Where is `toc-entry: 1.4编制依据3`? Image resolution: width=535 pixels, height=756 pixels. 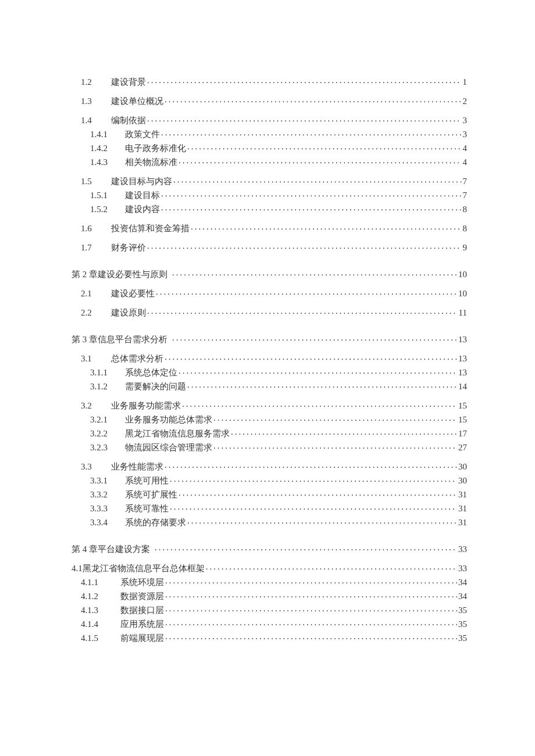 toc-entry: 1.4编制依据3 is located at coordinates (269, 120).